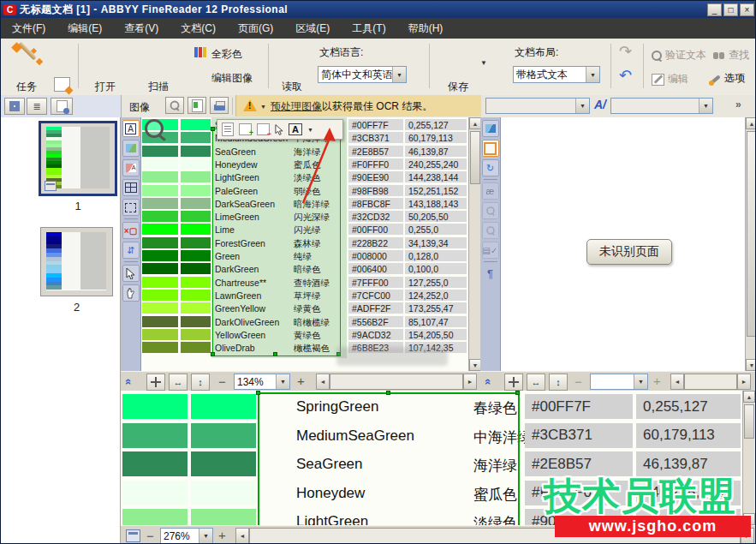  What do you see at coordinates (29, 28) in the screenshot?
I see `menu-item: 文件(F)` at bounding box center [29, 28].